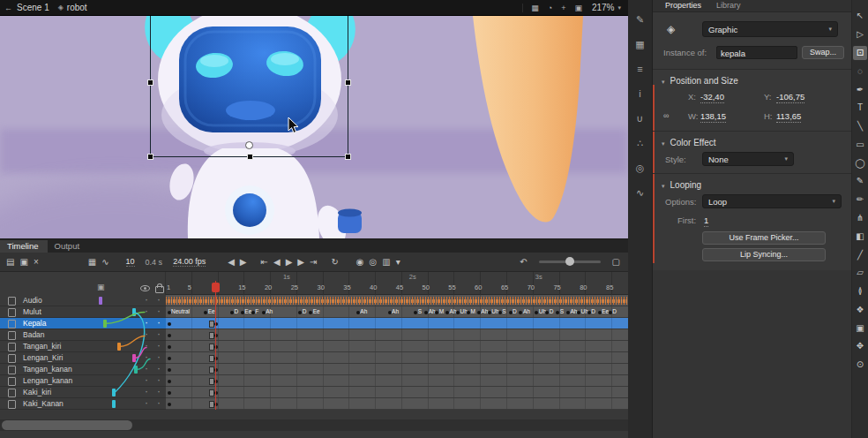 The width and height of the screenshot is (868, 438). I want to click on paragraph-panel-icon: ≡, so click(640, 69).